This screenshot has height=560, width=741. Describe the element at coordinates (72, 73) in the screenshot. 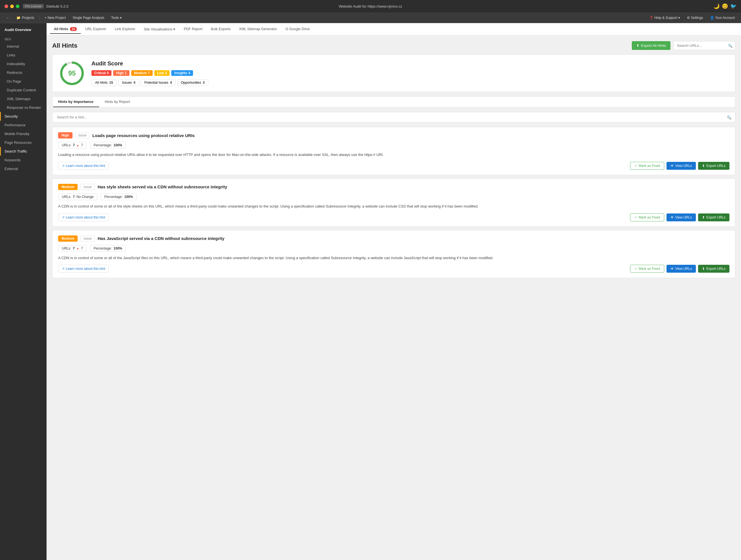

I see `score-number: 95` at that location.